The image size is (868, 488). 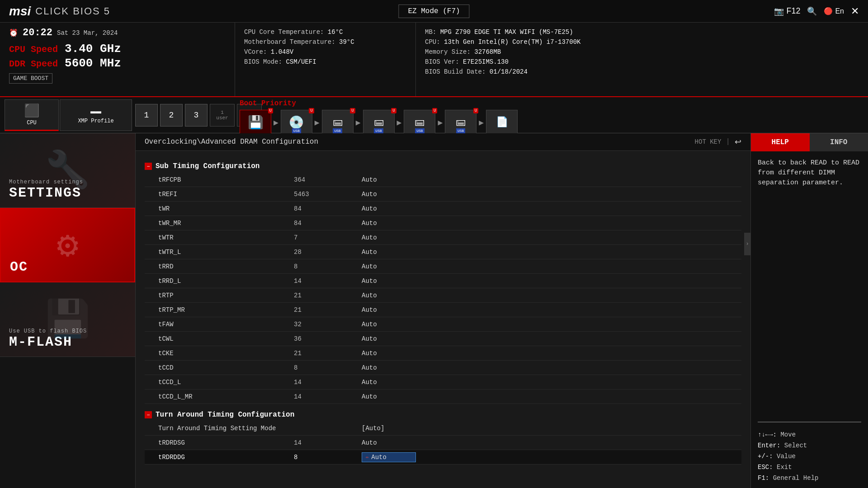 What do you see at coordinates (255, 122) in the screenshot?
I see `boot-device-1: 💾 U` at bounding box center [255, 122].